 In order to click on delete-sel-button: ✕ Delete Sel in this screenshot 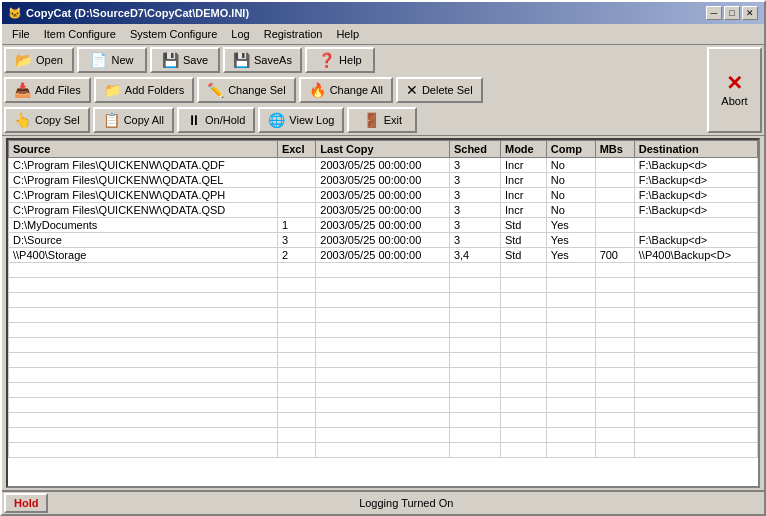, I will do `click(440, 90)`.